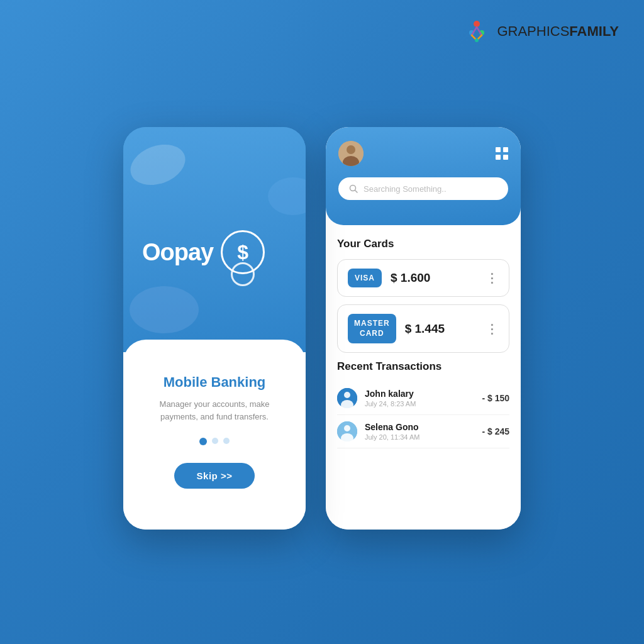 The width and height of the screenshot is (644, 644). I want to click on search-icon, so click(353, 189).